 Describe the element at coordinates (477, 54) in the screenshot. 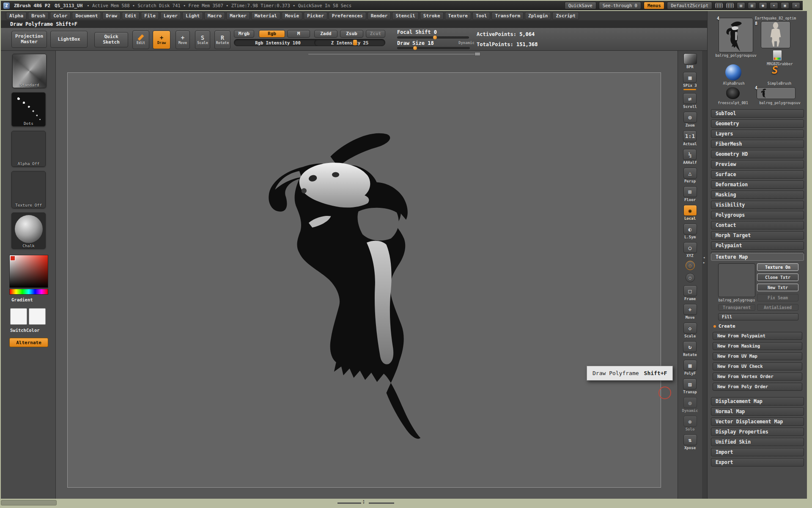

I see `canvas-hscroll-handle` at that location.